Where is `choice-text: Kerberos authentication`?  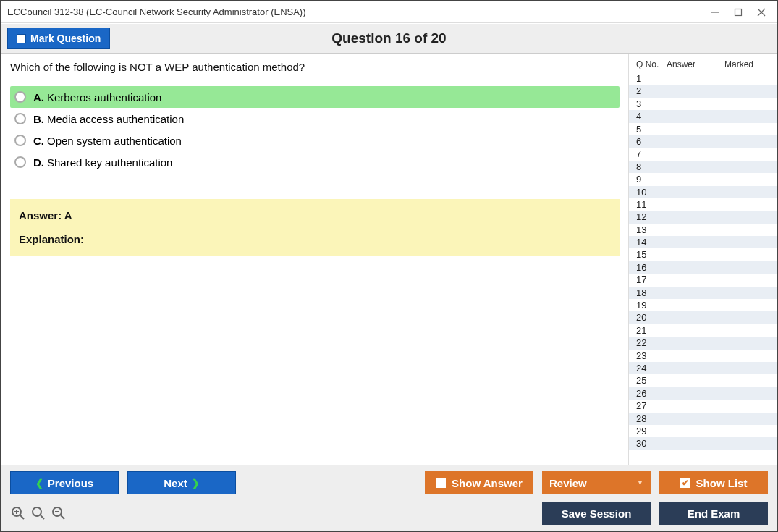
choice-text: Kerberos authentication is located at coordinates (104, 97).